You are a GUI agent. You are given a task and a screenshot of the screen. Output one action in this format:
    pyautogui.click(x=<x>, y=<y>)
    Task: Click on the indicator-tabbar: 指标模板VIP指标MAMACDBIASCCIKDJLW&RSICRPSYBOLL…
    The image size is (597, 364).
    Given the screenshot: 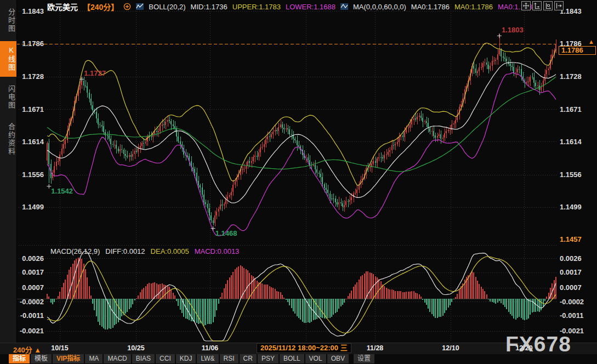 What is the action you would take?
    pyautogui.click(x=192, y=359)
    